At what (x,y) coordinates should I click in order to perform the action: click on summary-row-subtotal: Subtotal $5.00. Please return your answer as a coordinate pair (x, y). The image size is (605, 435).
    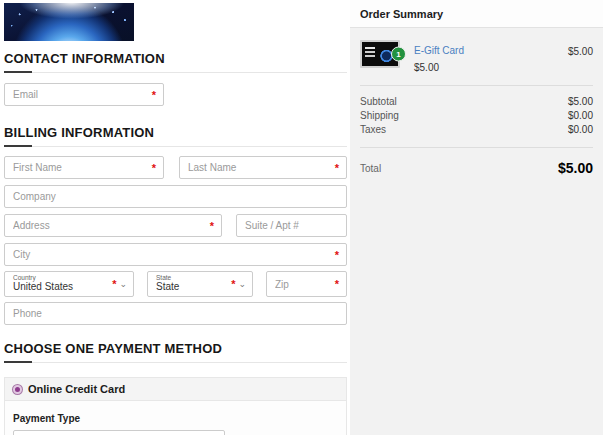
    Looking at the image, I should click on (476, 102).